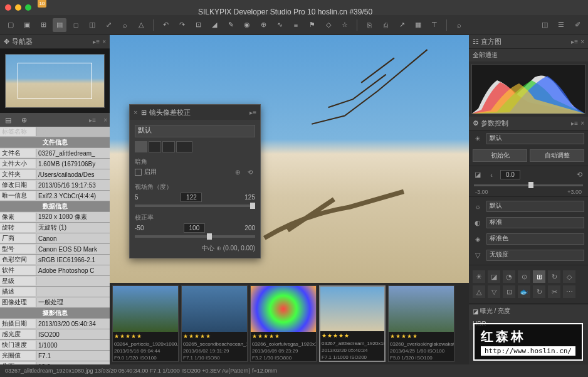 Image resolution: width=588 pixels, height=377 pixels. Describe the element at coordinates (402, 25) in the screenshot. I see `export-icon: ↗` at that location.